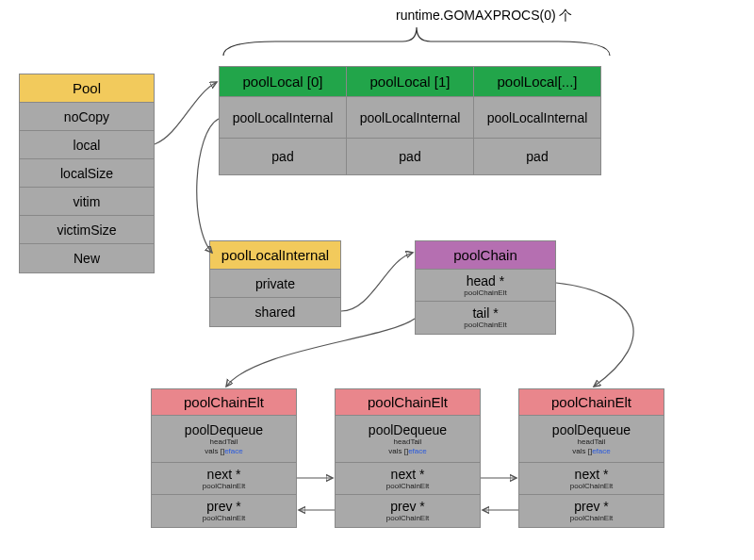 This screenshot has width=754, height=560. Describe the element at coordinates (592, 486) in the screenshot. I see `pce2-next-sub: poolChainElt` at that location.